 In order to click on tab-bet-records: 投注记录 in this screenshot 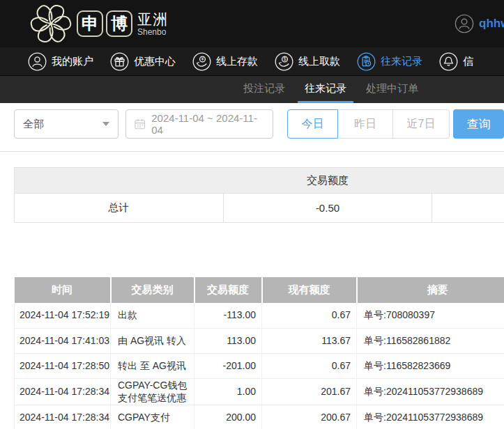, I will do `click(264, 89)`.